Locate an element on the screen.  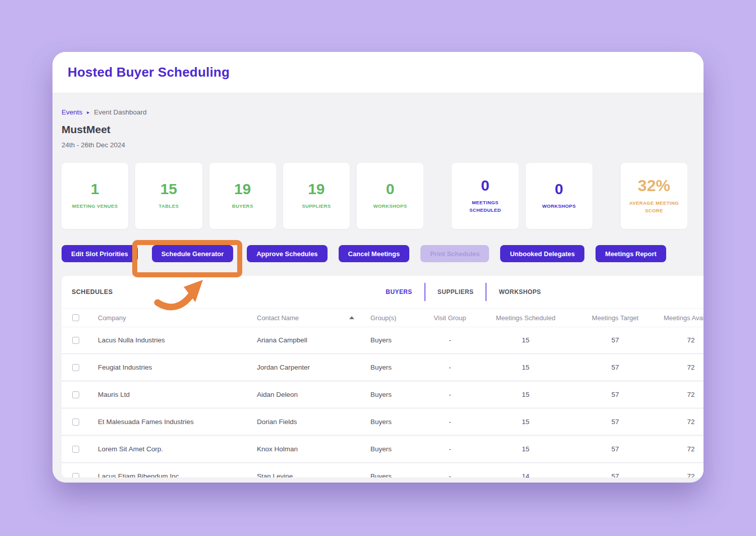
column-header-contact-name: Contact Name is located at coordinates (314, 318).